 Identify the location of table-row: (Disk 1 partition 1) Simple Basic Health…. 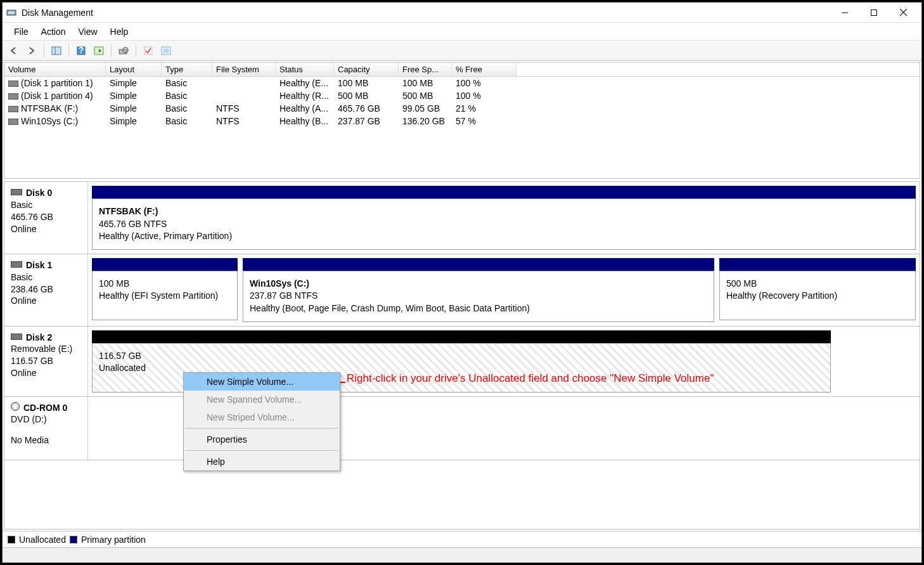
(462, 83).